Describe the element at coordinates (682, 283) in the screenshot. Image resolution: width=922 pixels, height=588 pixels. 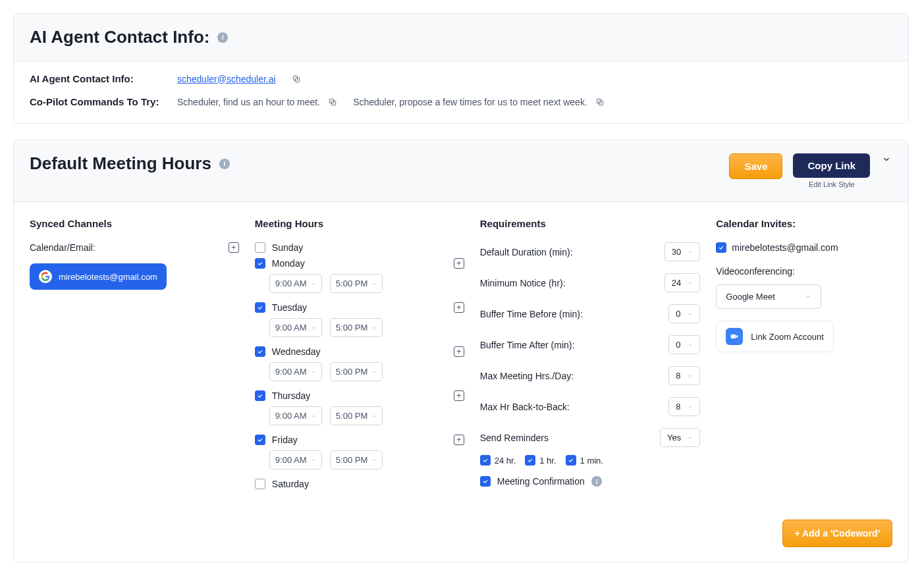
I see `min-notice-select: 24` at that location.